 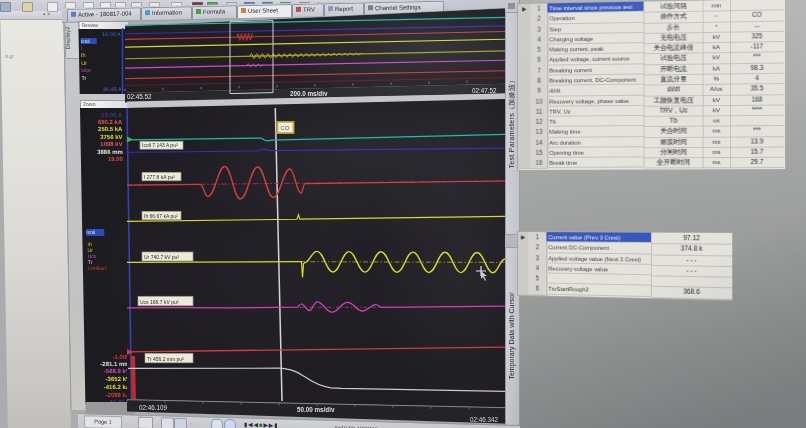 What do you see at coordinates (161, 216) in the screenshot?
I see `svg-text: Ih 66.67 kA pu²` at bounding box center [161, 216].